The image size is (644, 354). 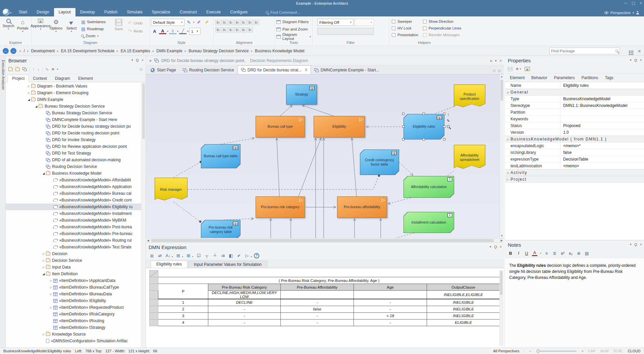 What do you see at coordinates (76, 160) in the screenshot?
I see `tree-item: DRD of all automated decision-making` at bounding box center [76, 160].